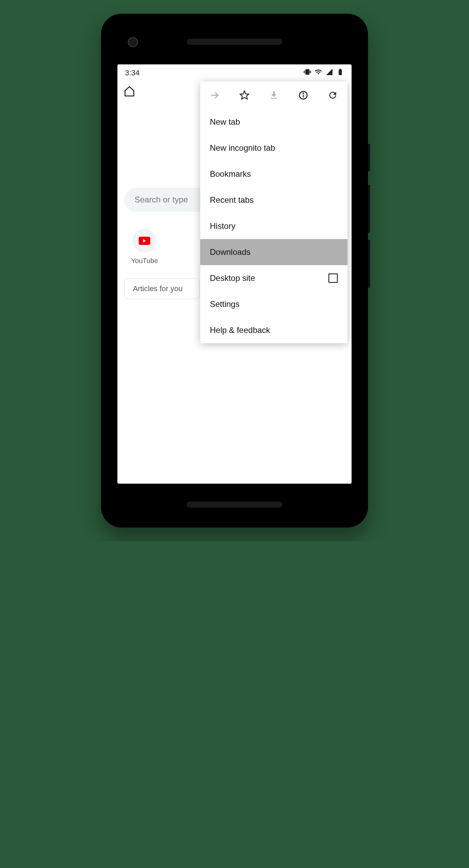 The width and height of the screenshot is (469, 868). Describe the element at coordinates (329, 73) in the screenshot. I see `signal-icon` at that location.